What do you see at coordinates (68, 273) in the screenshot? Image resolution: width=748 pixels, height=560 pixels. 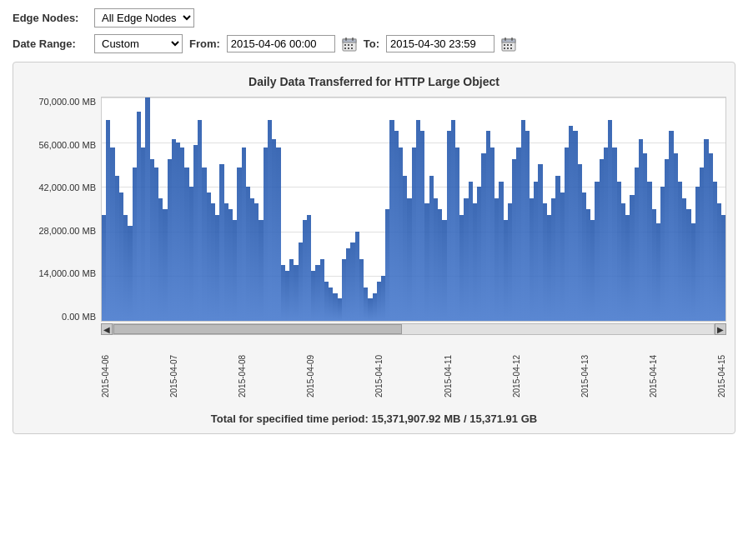 I see `y-axis-label: 14,000.00 MB` at bounding box center [68, 273].